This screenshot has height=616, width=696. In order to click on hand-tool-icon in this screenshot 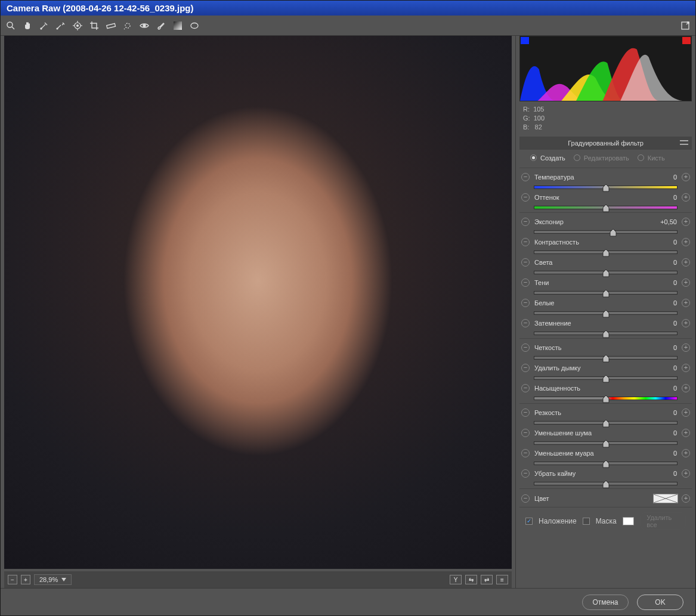, I will do `click(27, 26)`.